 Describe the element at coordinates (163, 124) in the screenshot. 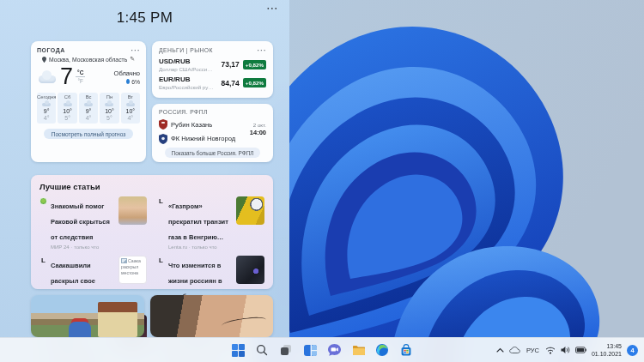

I see `rubin-kazan-logo` at that location.